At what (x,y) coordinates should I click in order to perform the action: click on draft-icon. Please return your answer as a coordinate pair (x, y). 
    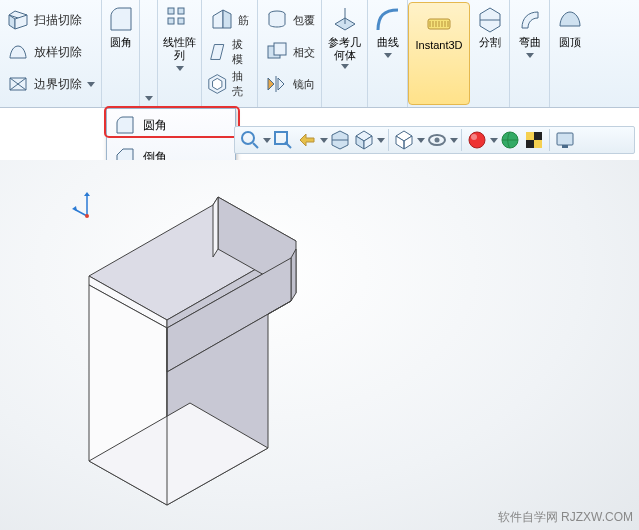
    Looking at the image, I should click on (217, 52).